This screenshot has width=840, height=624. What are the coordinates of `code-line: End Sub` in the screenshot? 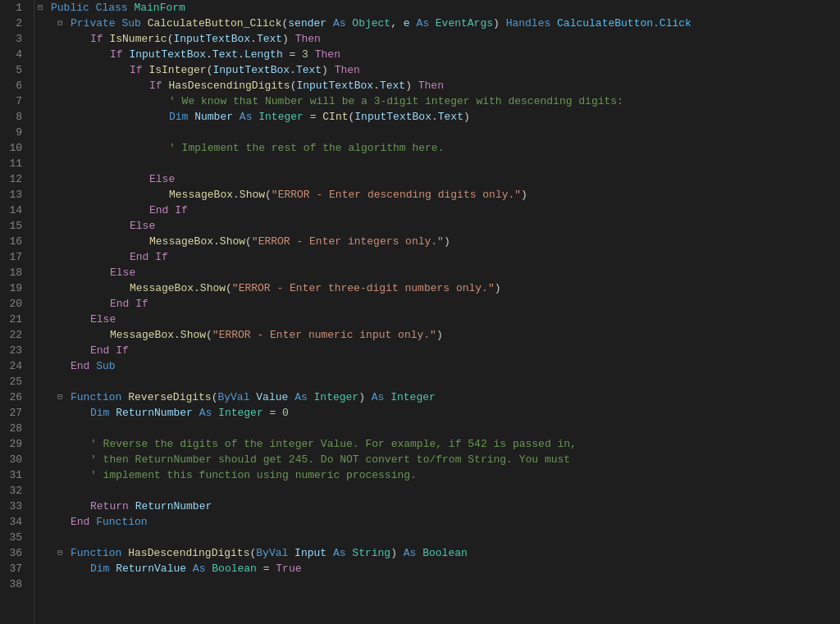 It's located at (437, 366).